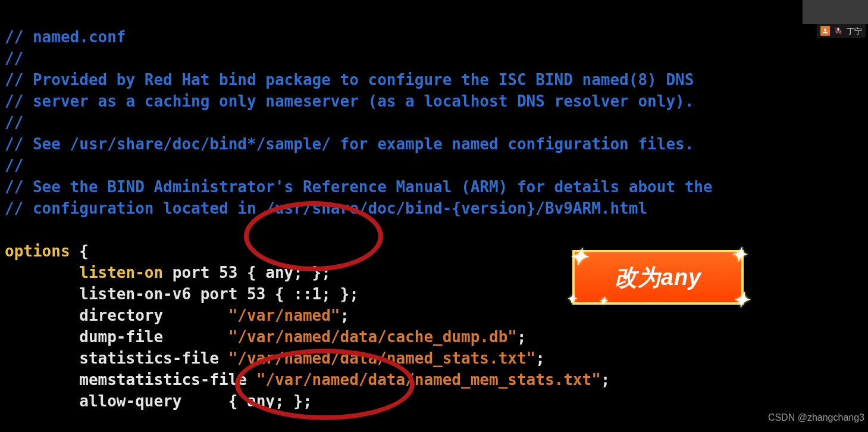 Image resolution: width=868 pixels, height=432 pixels. I want to click on directive-directory-key: directory, so click(117, 315).